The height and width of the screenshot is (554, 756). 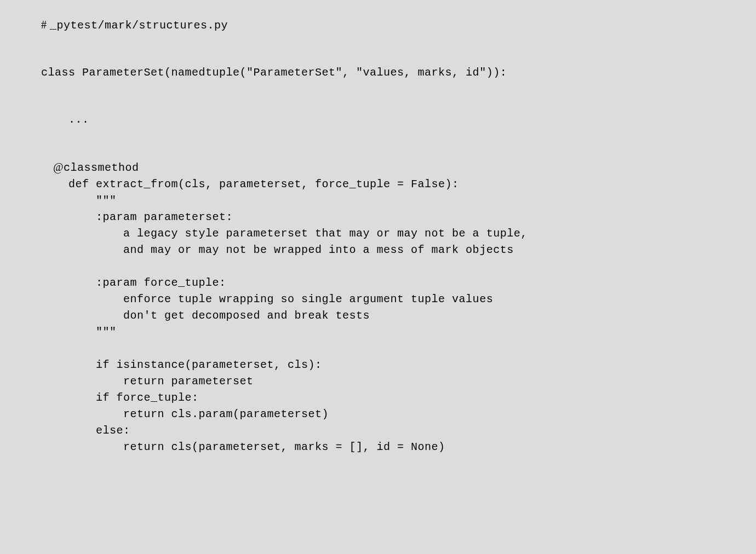 What do you see at coordinates (399, 201) in the screenshot?
I see `code-line-6: """` at bounding box center [399, 201].